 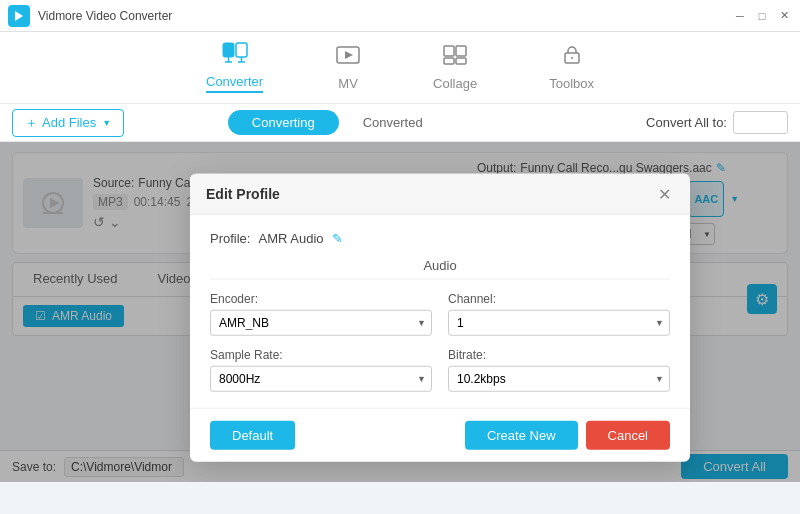 I want to click on converting-tabs: Converting Converted, so click(x=338, y=122).